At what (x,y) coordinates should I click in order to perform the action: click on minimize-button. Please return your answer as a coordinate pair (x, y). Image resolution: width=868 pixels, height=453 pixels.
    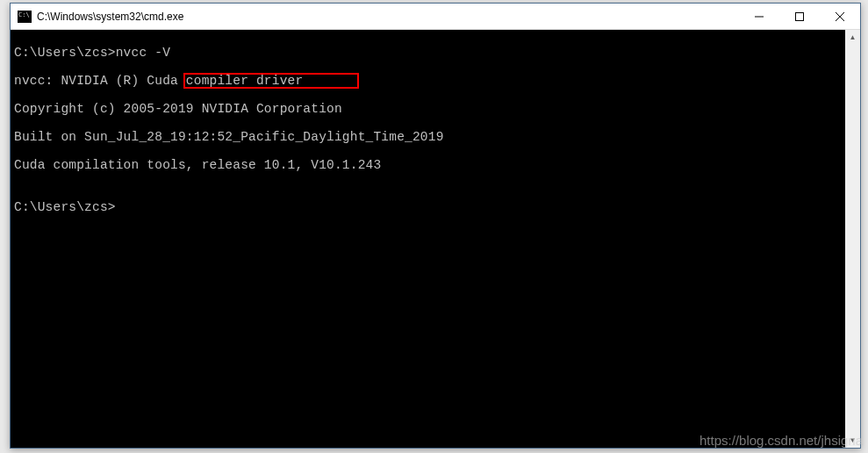
    Looking at the image, I should click on (759, 16).